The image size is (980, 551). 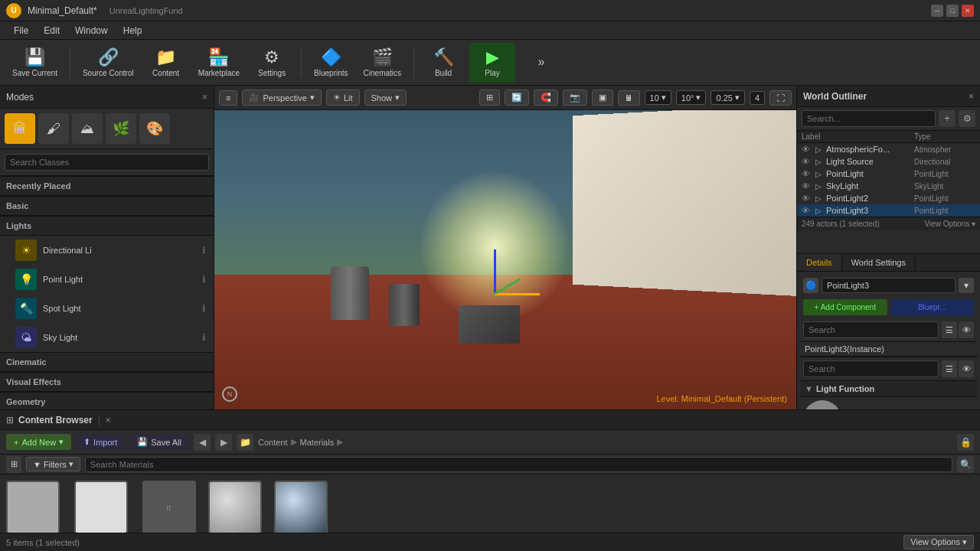 What do you see at coordinates (101, 507) in the screenshot?
I see `asset-lightflicker-inst: LightFlicker_ Inst` at bounding box center [101, 507].